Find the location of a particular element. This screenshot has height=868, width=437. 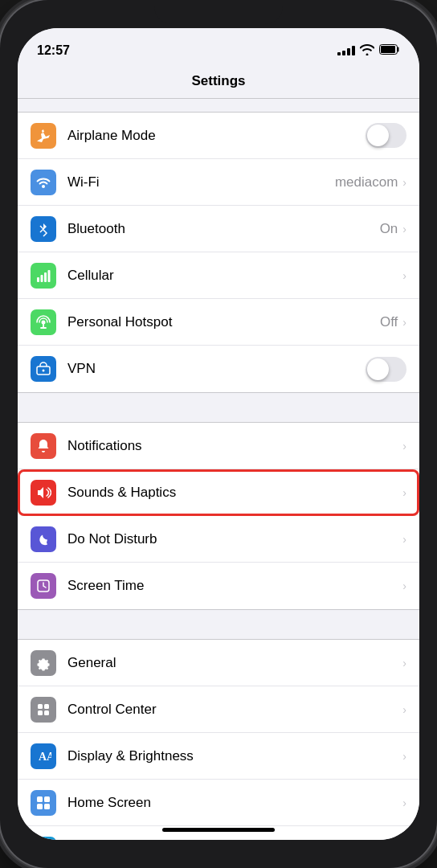

bluetooth-icon-bg is located at coordinates (43, 229).